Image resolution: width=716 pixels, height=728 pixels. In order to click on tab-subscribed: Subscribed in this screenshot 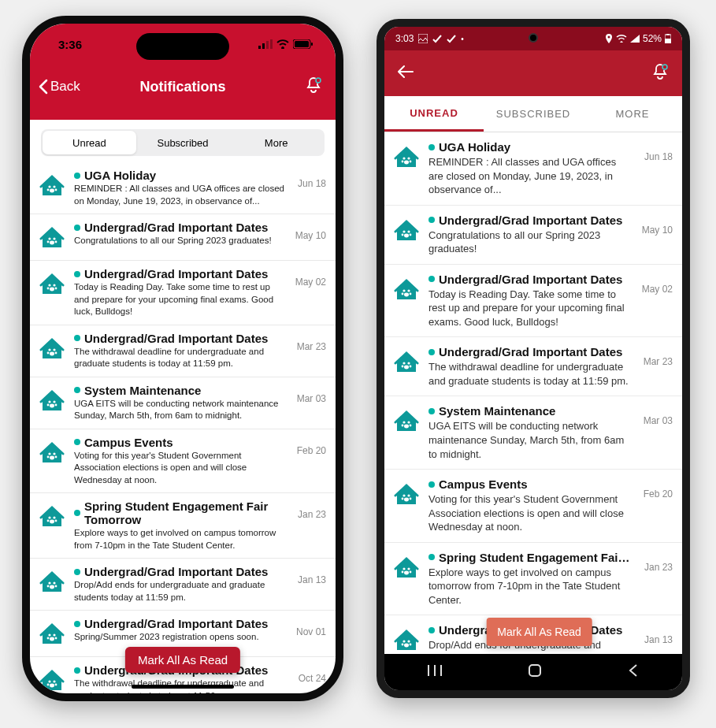, I will do `click(183, 143)`.